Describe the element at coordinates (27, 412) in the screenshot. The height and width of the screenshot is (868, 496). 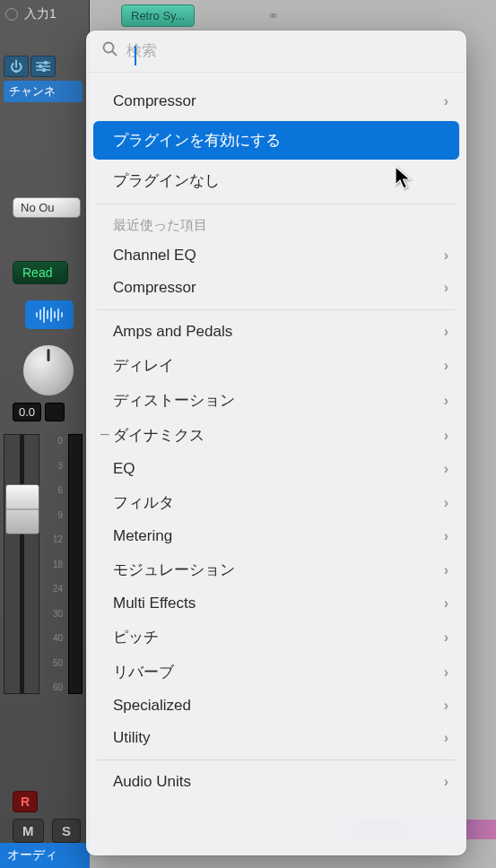
I see `db-value: 0.0` at that location.